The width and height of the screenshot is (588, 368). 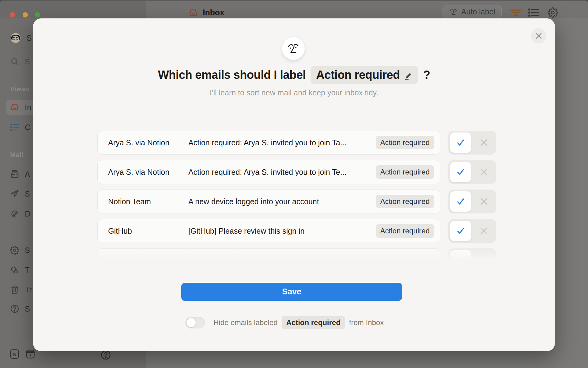 I want to click on hide-labeled-row: Hide emails labeled Action required from…, so click(x=285, y=323).